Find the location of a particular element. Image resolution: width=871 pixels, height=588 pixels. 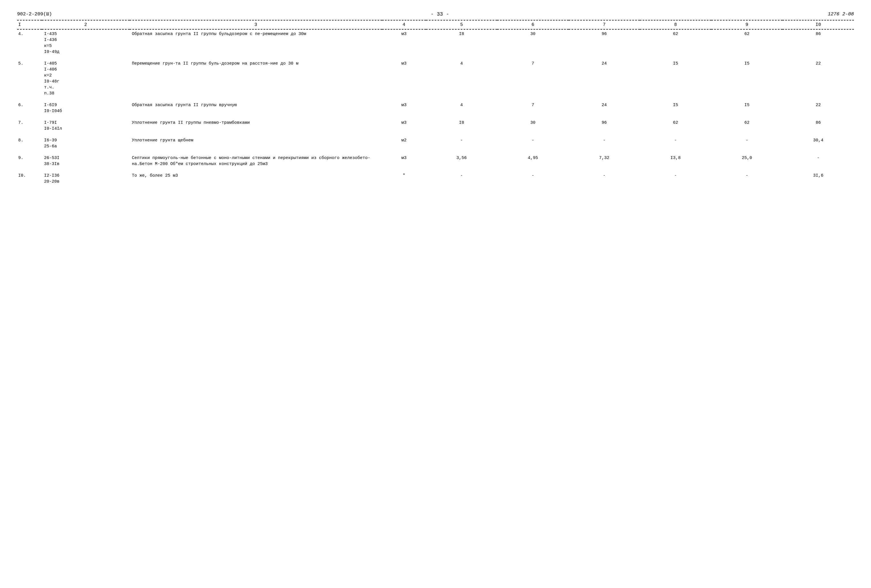

row-number: I0. is located at coordinates (30, 179).